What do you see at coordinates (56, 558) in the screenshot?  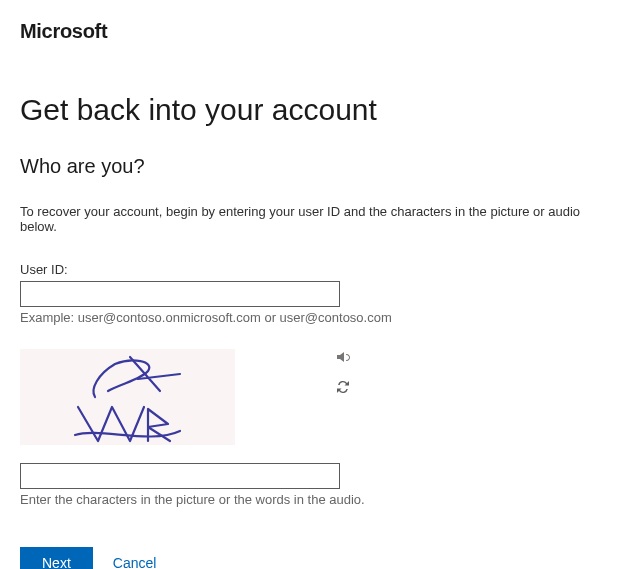 I see `next-button: Next` at bounding box center [56, 558].